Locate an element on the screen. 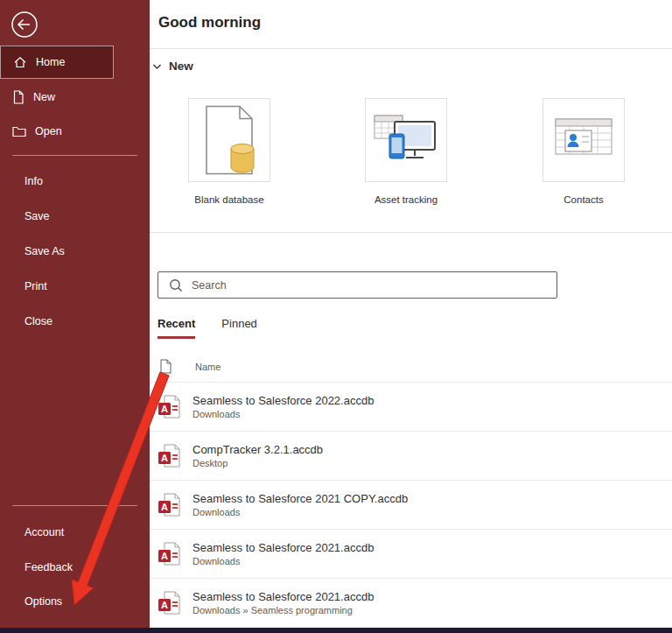 This screenshot has height=633, width=672. sidebar-item-label: Close is located at coordinates (38, 321).